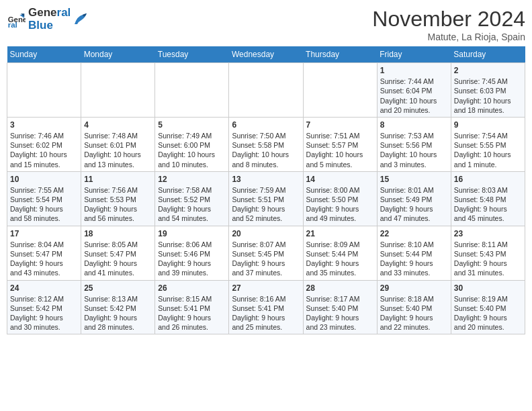  I want to click on weekday-header-saturday: Saturday, so click(488, 55).